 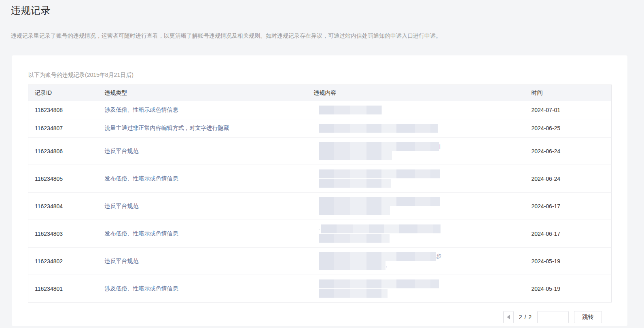 I want to click on table-row: 116234808涉及低俗、性暗示或色情信息2024-07-01, so click(x=320, y=110).